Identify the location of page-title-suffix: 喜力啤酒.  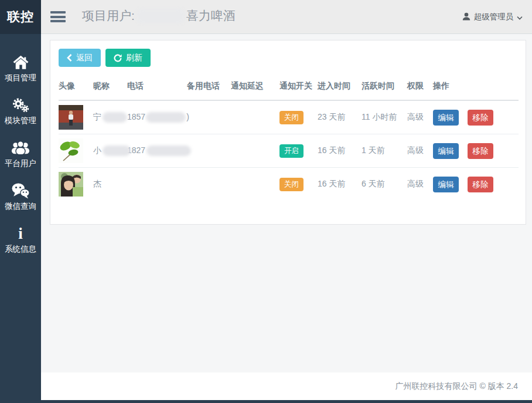
(211, 16).